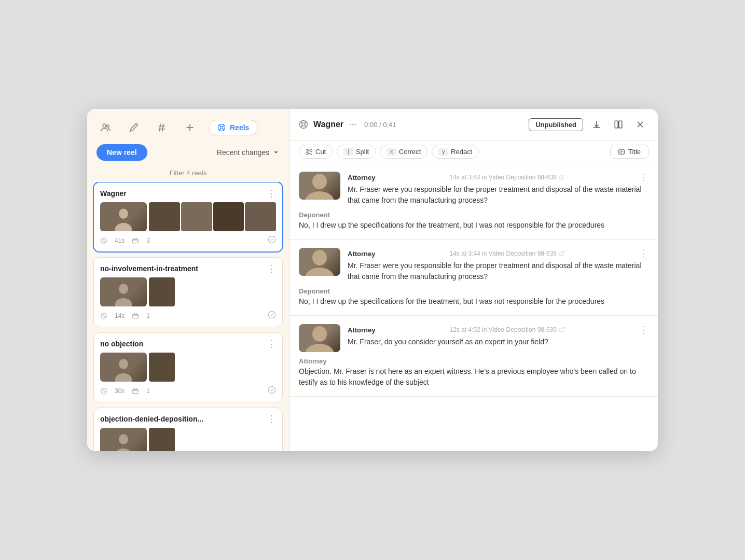 The height and width of the screenshot is (560, 745). I want to click on split-button: [ Split, so click(356, 151).